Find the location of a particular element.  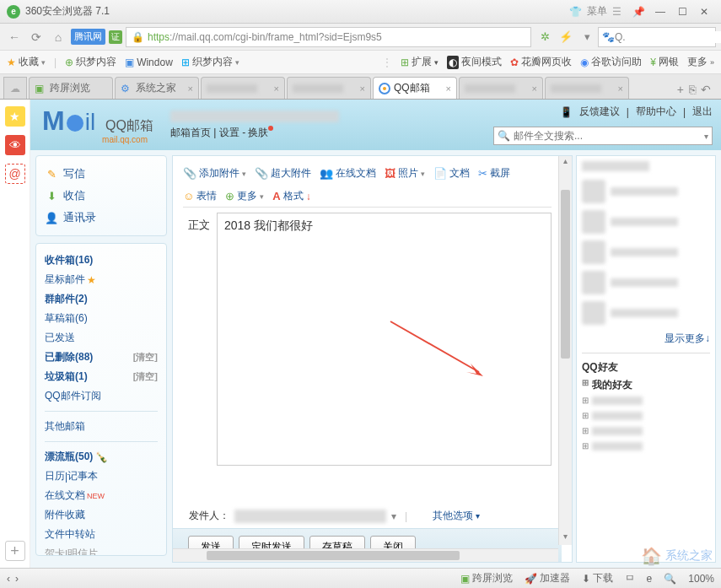

folder-transfer: 文件中转站 is located at coordinates (101, 535).